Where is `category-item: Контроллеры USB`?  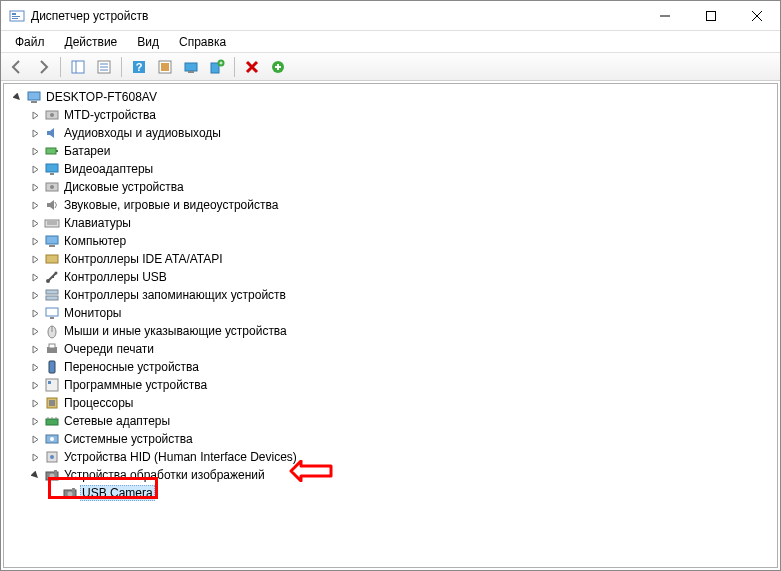 category-item: Контроллеры USB is located at coordinates (116, 277).